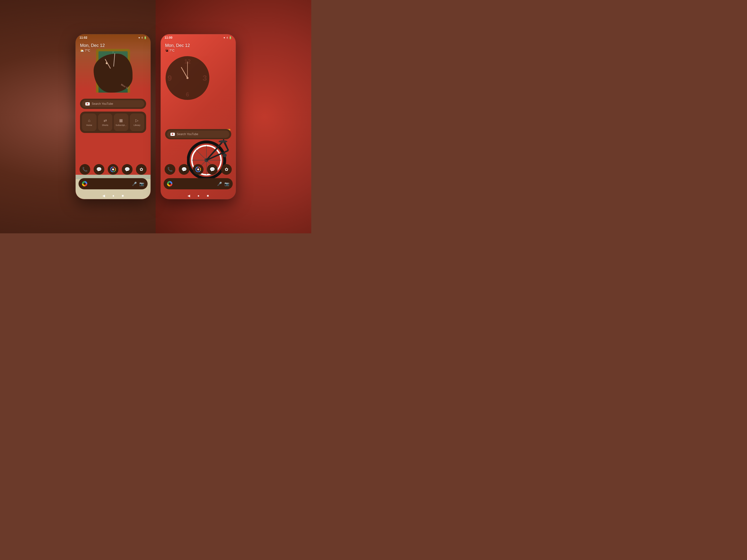  Describe the element at coordinates (113, 196) in the screenshot. I see `home-button-1: ●` at that location.